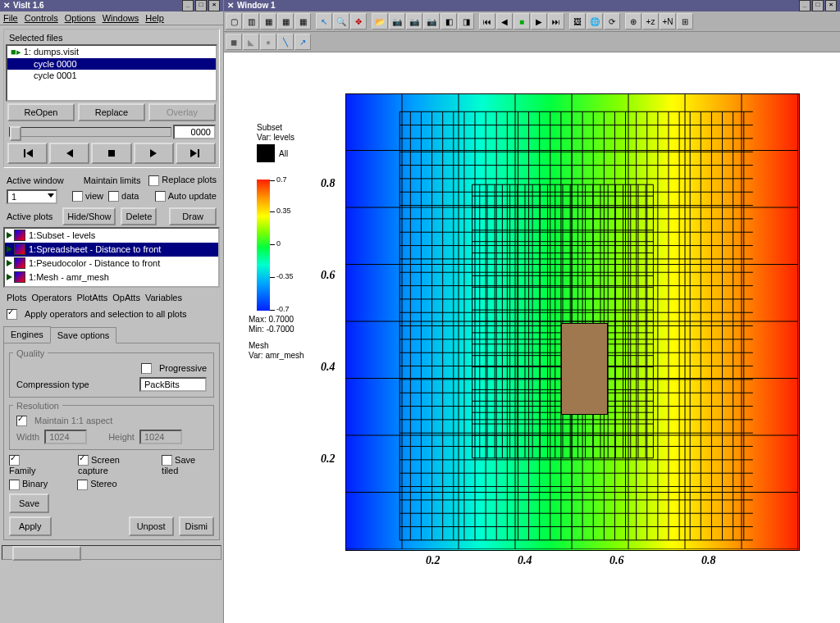 This screenshot has height=623, width=840. I want to click on menu-file: File, so click(11, 18).